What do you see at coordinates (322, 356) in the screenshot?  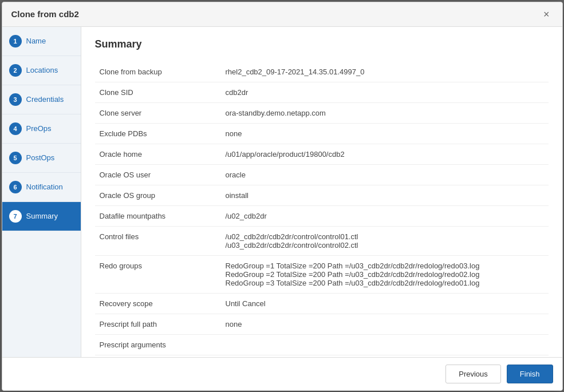 I see `table-row: Postscript full pathnone` at bounding box center [322, 356].